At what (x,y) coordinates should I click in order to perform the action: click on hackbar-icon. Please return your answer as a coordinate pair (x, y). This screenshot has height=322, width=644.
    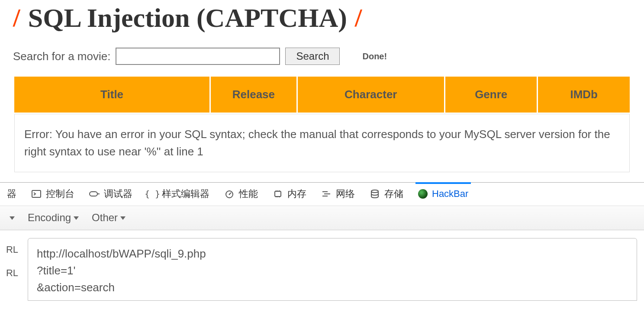
    Looking at the image, I should click on (423, 194).